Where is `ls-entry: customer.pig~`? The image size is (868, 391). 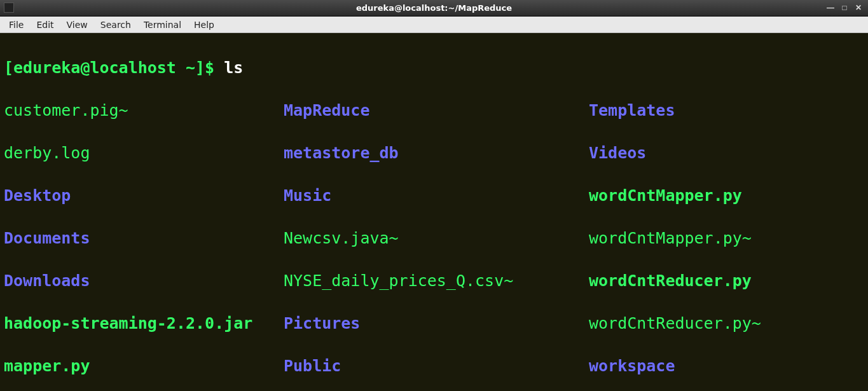 ls-entry: customer.pig~ is located at coordinates (144, 111).